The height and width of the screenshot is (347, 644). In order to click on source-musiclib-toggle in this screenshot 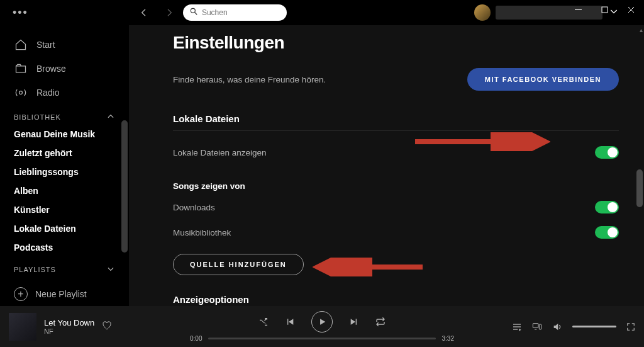, I will do `click(607, 232)`.